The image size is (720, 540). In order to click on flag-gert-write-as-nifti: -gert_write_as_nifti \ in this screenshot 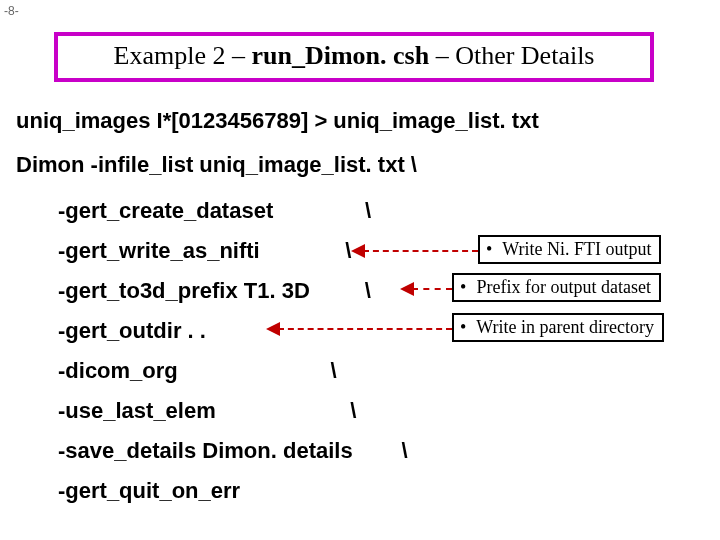, I will do `click(204, 251)`.